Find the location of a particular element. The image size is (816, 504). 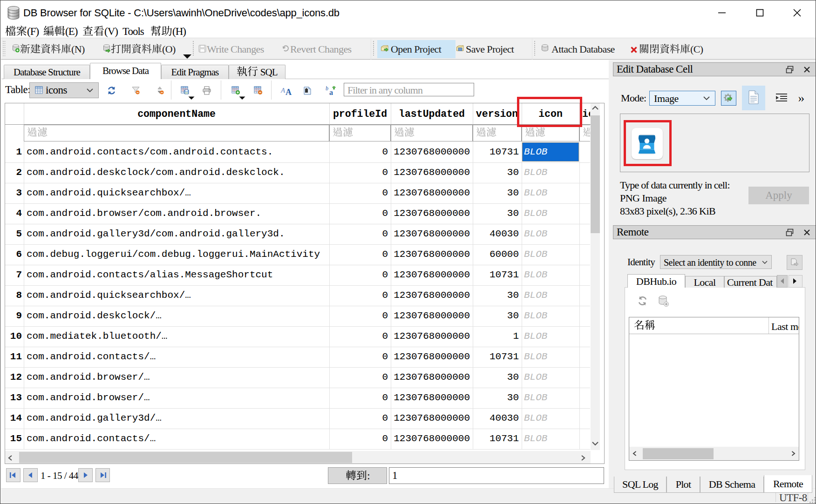

svg-text: b is located at coordinates (327, 88).